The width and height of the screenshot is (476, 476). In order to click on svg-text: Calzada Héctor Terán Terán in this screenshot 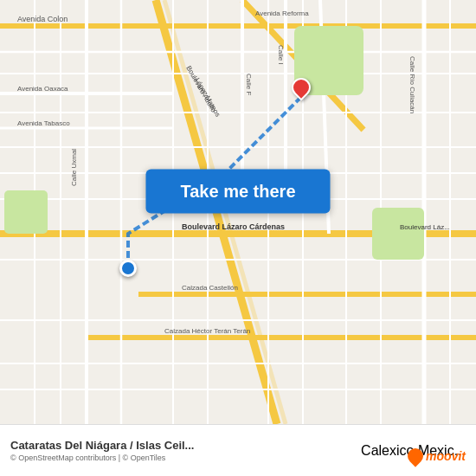, I will do `click(208, 331)`.